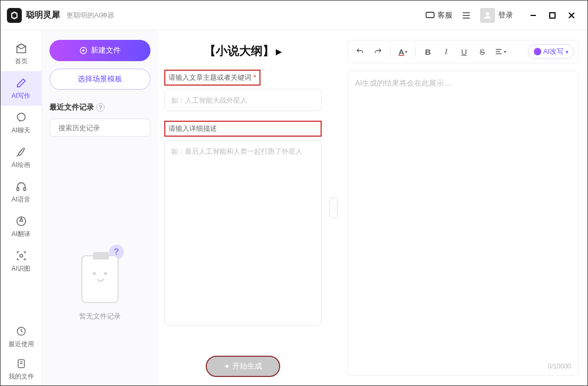 This screenshot has height=386, width=588. Describe the element at coordinates (533, 15) in the screenshot. I see `window-minimize` at that location.